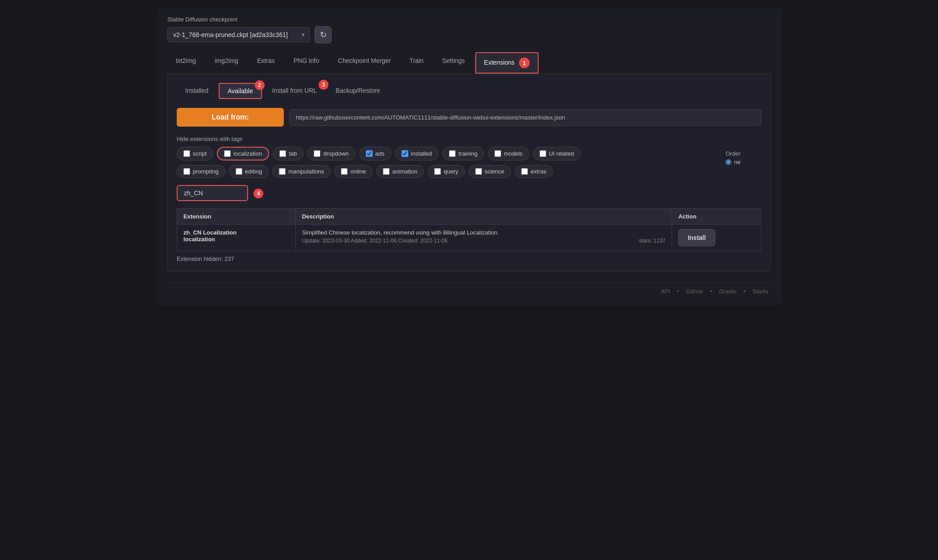 Image resolution: width=938 pixels, height=560 pixels. I want to click on search-row: 4, so click(469, 193).